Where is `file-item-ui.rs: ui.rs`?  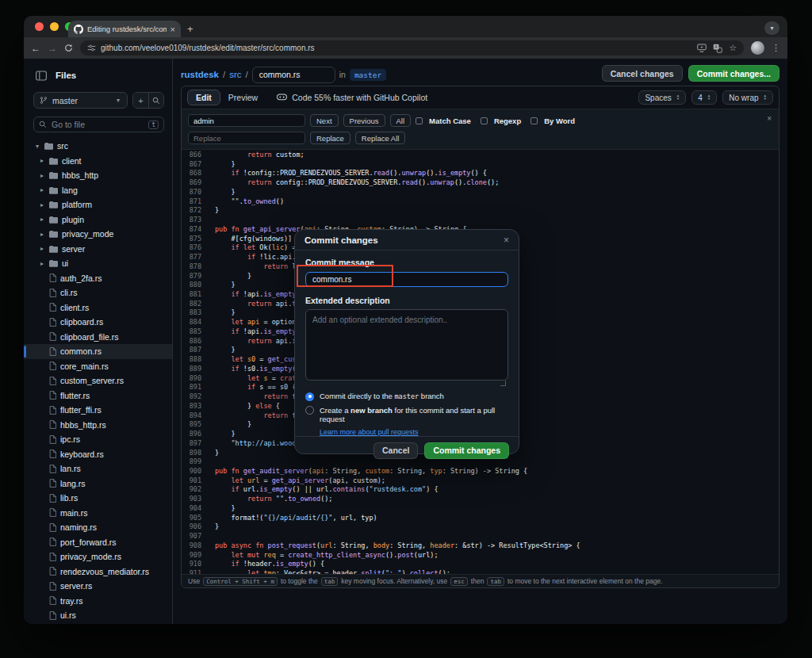
file-item-ui.rs: ui.rs is located at coordinates (98, 615).